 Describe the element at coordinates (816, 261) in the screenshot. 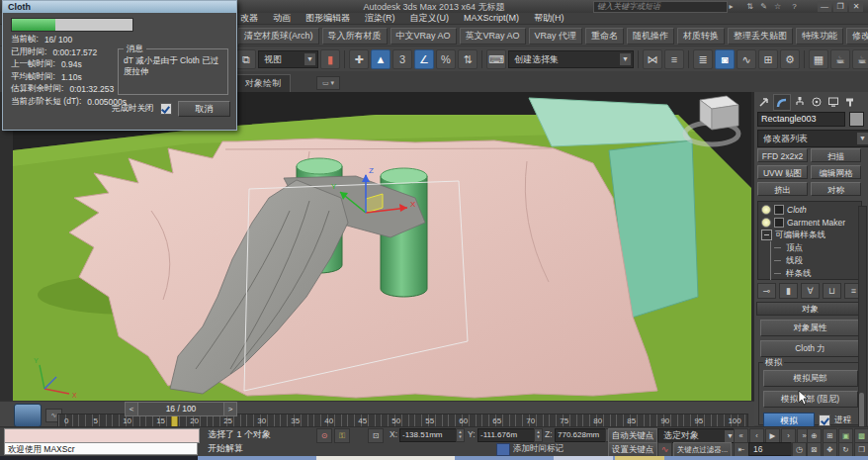

I see `stack-subitem-segment: 线段` at that location.